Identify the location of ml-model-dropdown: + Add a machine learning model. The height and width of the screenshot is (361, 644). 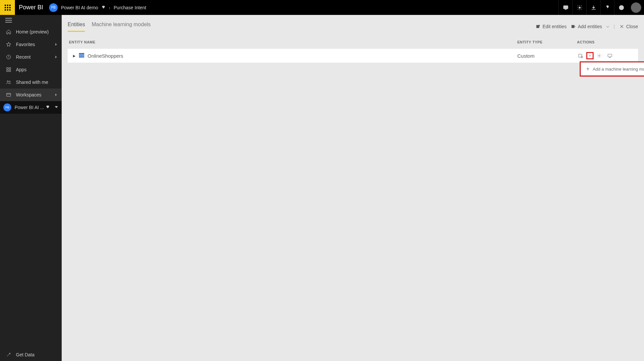
(612, 69).